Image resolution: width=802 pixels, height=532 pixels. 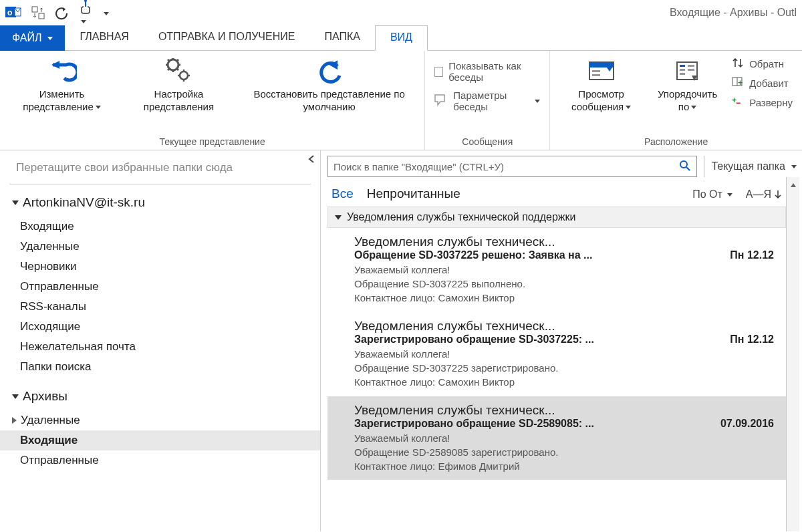 I want to click on filter-unread: Непрочитанные, so click(x=414, y=194).